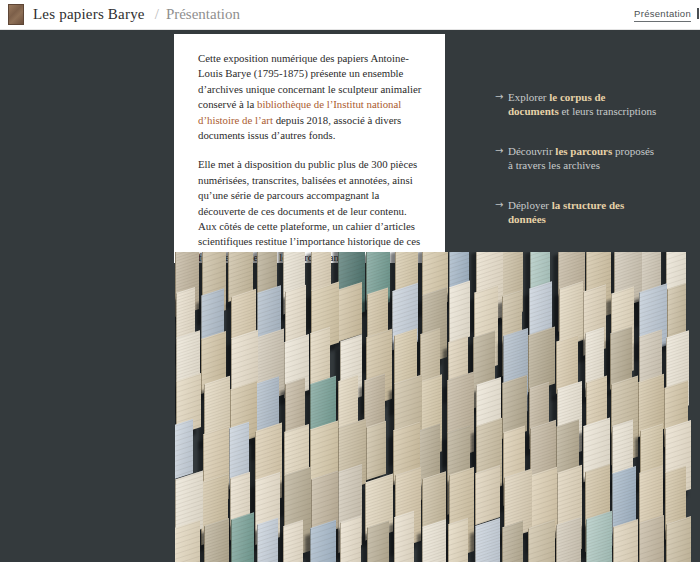 This screenshot has width=700, height=562. Describe the element at coordinates (311, 97) in the screenshot. I see `intro-paragraph-1: Cette exposition numérique des papiers A…` at that location.